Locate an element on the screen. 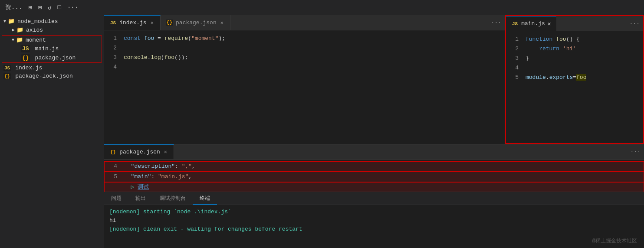 This screenshot has width=644, height=248. sidebar-item-package-lock-json: {} package-lock.json is located at coordinates (52, 76).